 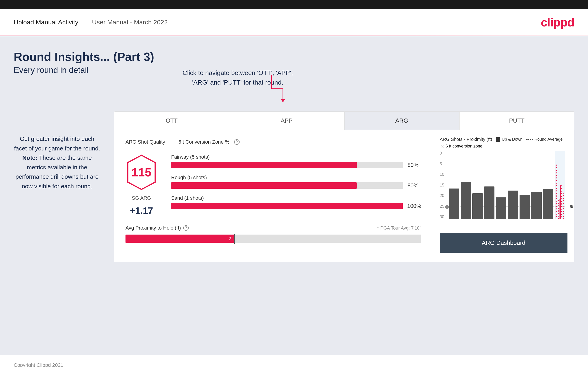 I want to click on page-subtitle: Every round in detail, so click(x=294, y=70).